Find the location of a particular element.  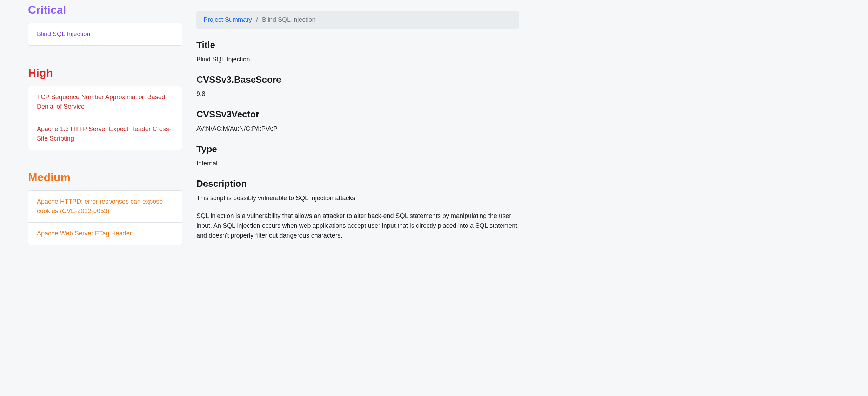

severity-section-high: High TCP Sequence Number Approximation B… is located at coordinates (105, 108).